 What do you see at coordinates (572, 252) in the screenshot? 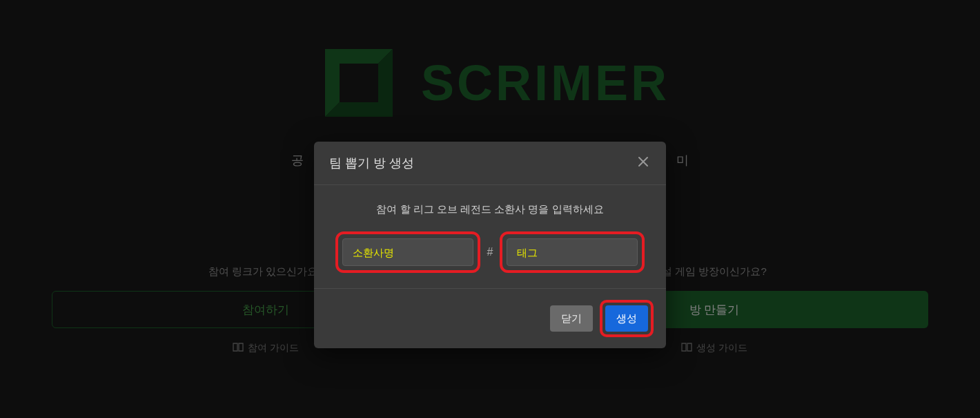
I see `tag-input` at bounding box center [572, 252].